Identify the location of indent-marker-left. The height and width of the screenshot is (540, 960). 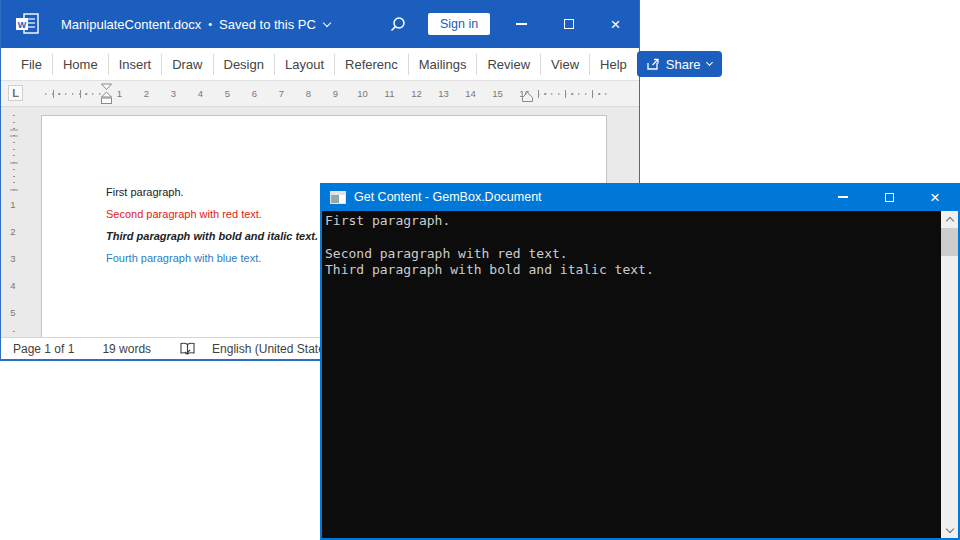
(106, 96).